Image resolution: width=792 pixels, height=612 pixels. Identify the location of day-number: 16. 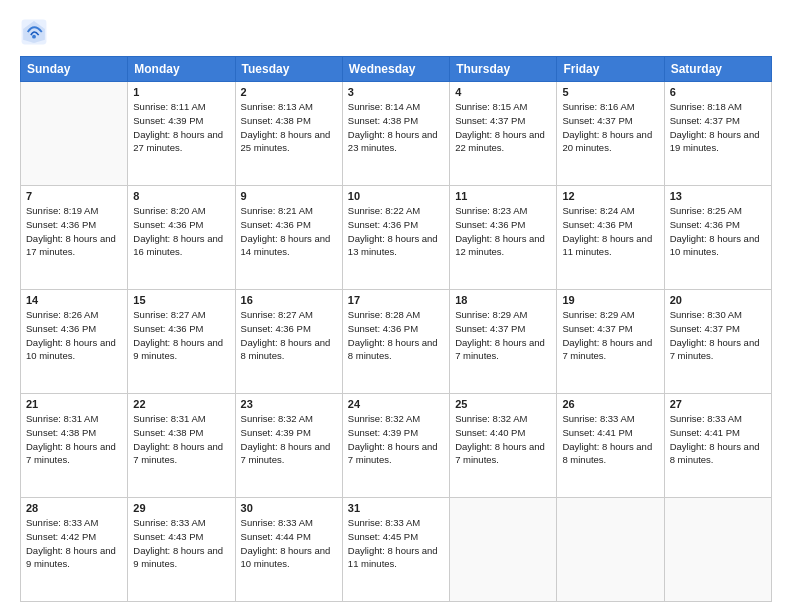
(289, 300).